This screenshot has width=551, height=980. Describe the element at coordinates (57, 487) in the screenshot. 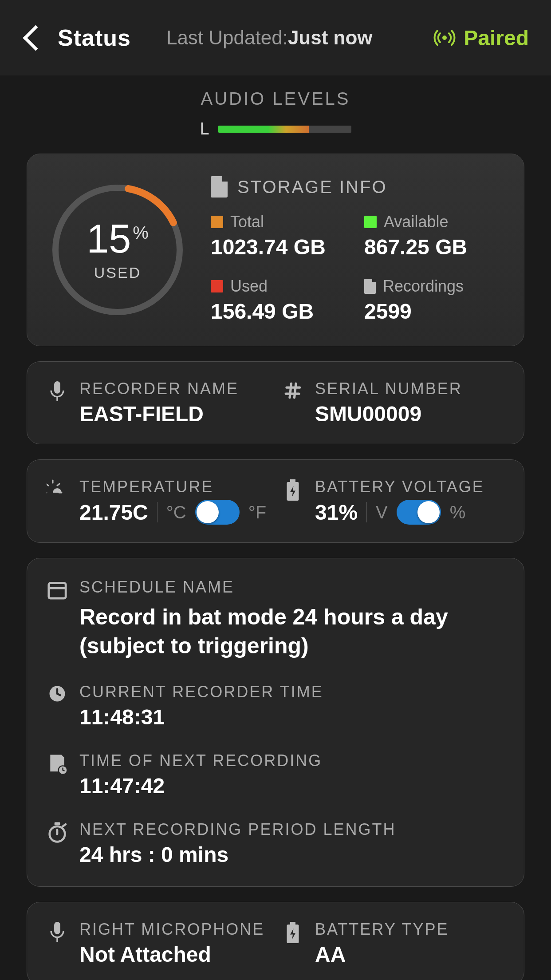

I see `sun-icon` at that location.